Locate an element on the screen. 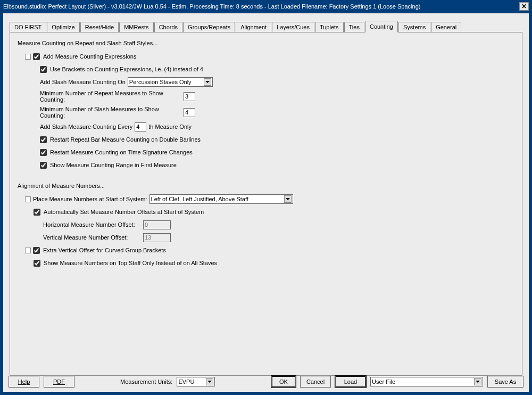 This screenshot has width=532, height=395. label-min-repeat: Minimum Number of Repeat Measures to Sho… is located at coordinates (112, 96).